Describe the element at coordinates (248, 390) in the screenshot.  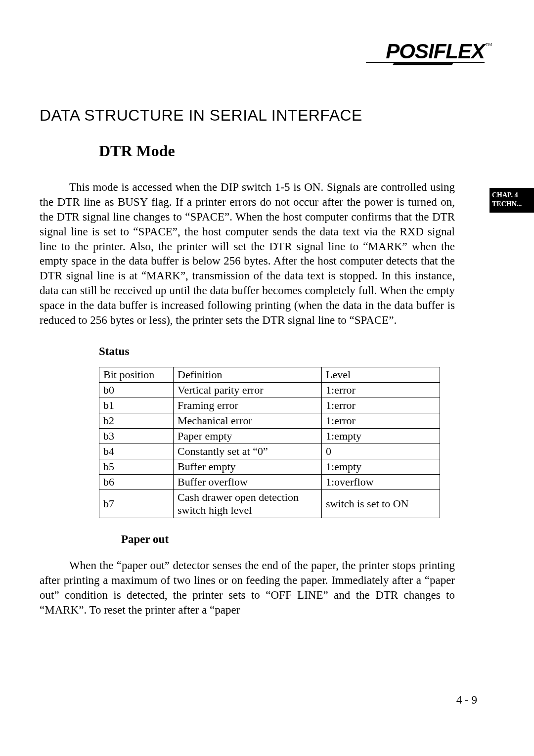
I see `table-cell: Vertical parity error` at that location.